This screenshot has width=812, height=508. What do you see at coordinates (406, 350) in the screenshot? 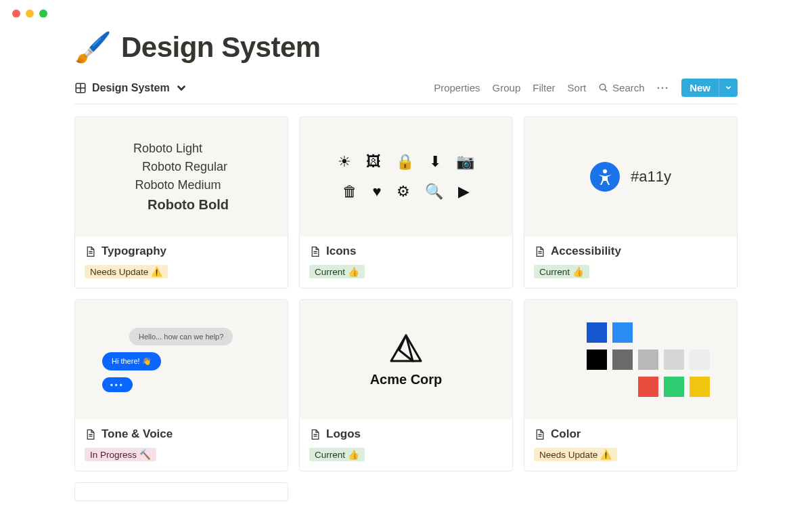
I see `penrose-logo-icon` at bounding box center [406, 350].